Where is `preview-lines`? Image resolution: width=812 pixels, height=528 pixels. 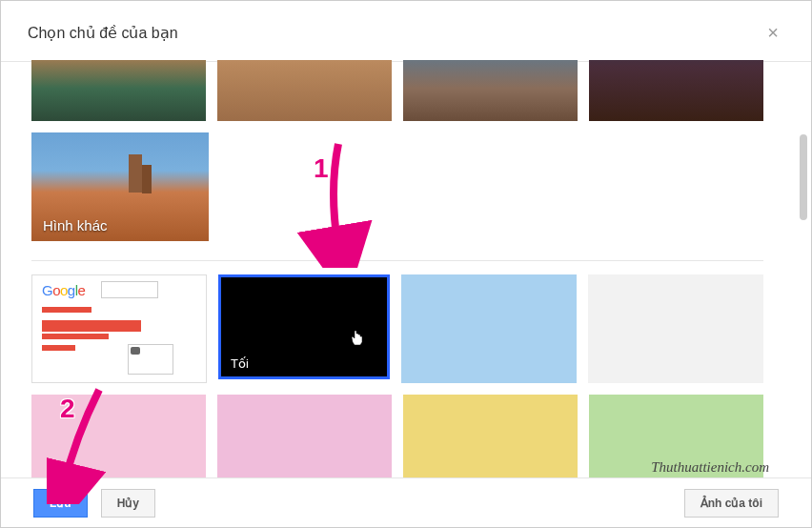
preview-lines is located at coordinates (119, 329).